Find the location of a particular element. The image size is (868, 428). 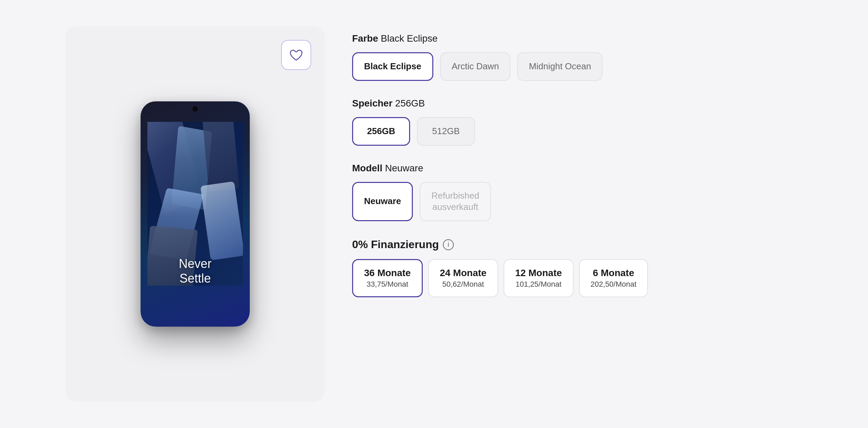

refurbished-line1: Refurbished is located at coordinates (455, 196).